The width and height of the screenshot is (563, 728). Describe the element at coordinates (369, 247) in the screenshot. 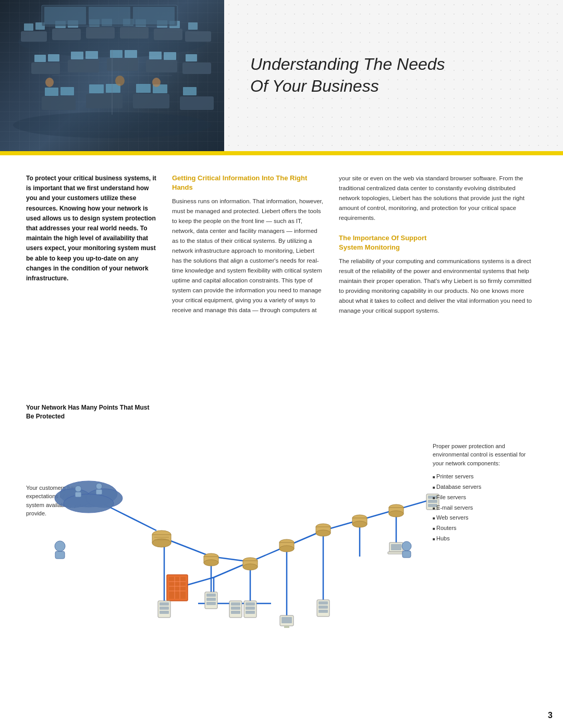

I see `section2-heading-line2: System Monitoring` at that location.